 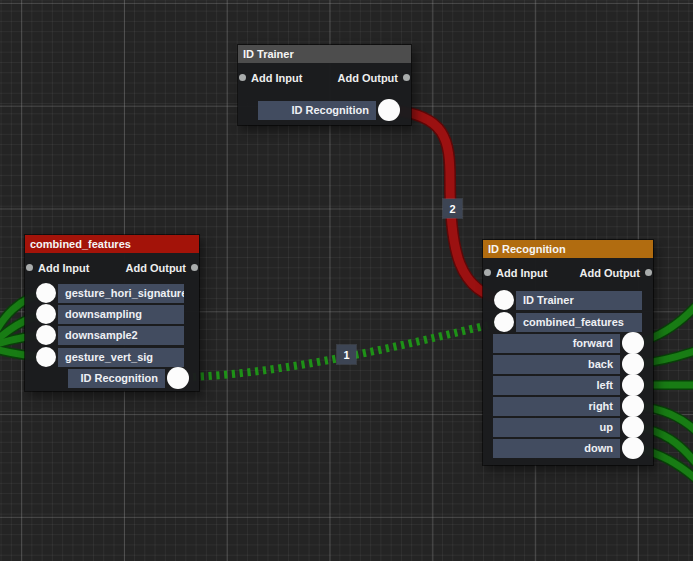 I want to click on input-port-gesture-vert-sig, so click(x=46, y=357).